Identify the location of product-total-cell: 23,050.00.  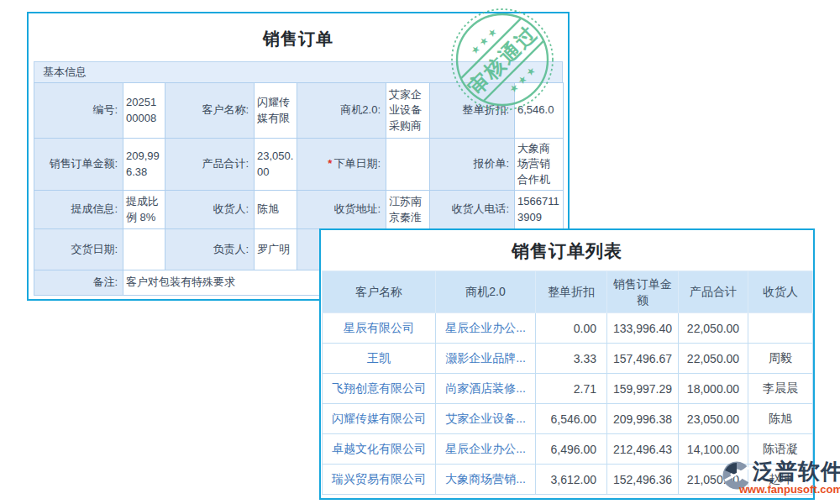
(714, 419).